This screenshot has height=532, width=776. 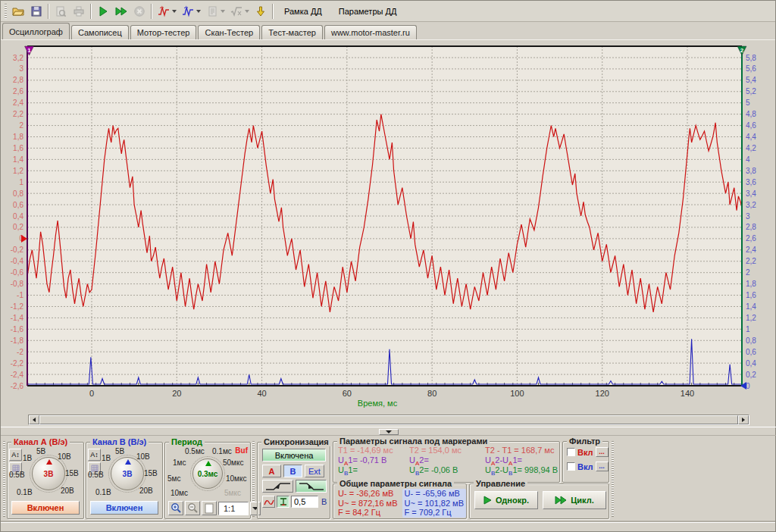 I want to click on measurement-value: F = 709,2 Гц, so click(x=435, y=512).